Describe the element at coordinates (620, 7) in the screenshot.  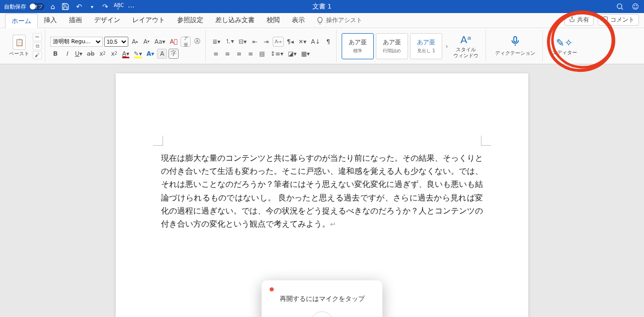
I see `search-icon` at that location.